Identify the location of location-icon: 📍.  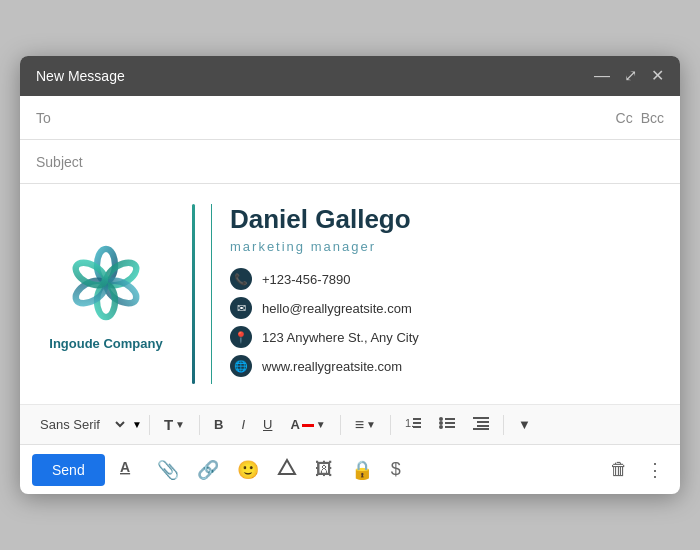
(241, 337).